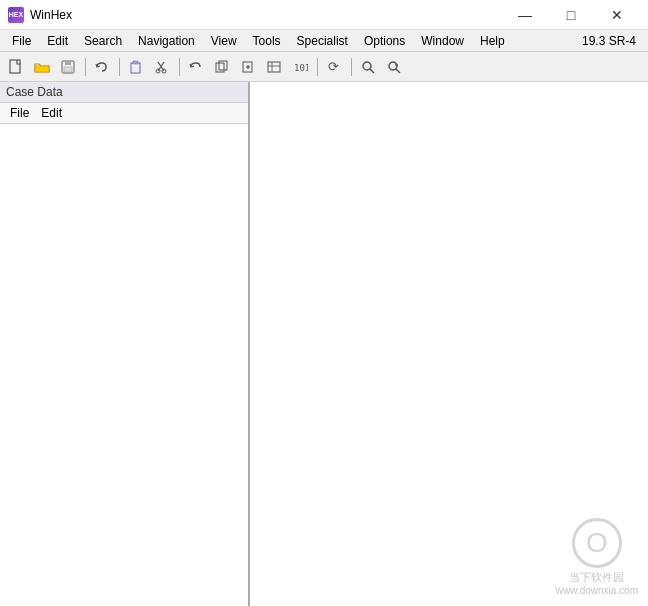  What do you see at coordinates (196, 67) in the screenshot?
I see `undo2-button` at bounding box center [196, 67].